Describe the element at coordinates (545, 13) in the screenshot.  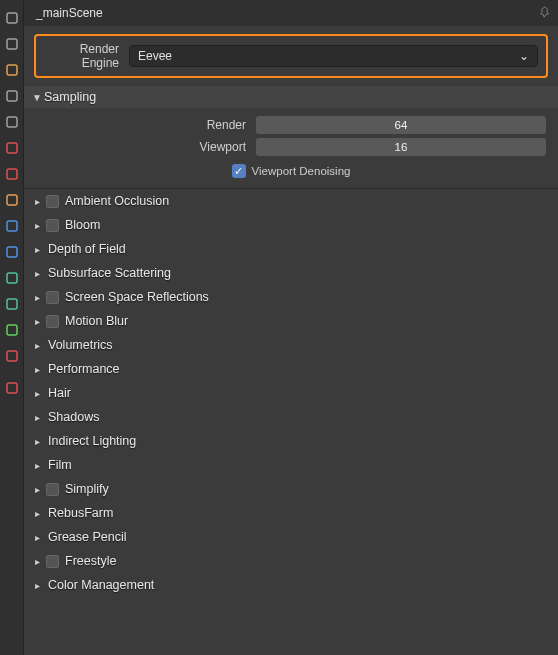
I see `pin-icon` at that location.